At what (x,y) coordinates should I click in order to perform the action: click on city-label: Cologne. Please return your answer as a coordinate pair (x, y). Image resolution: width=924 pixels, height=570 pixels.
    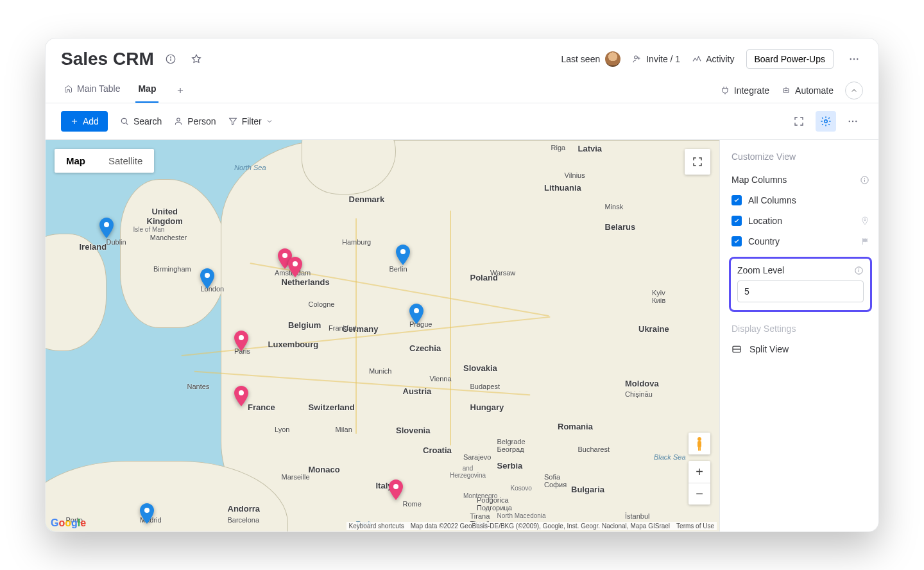
    Looking at the image, I should click on (322, 304).